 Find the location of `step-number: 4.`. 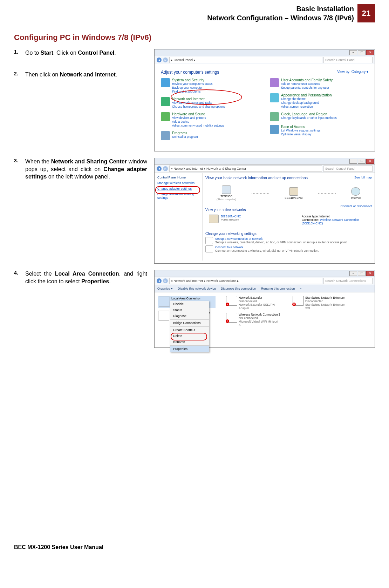

step-number: 4. is located at coordinates (20, 273).